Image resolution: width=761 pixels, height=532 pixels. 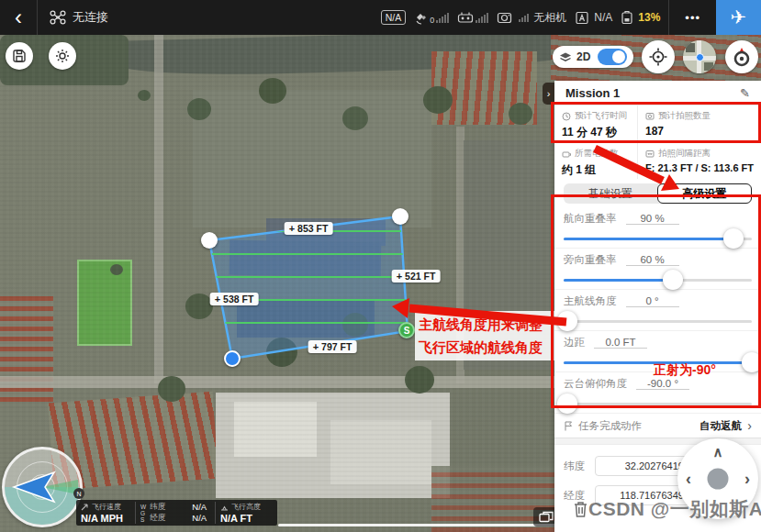 I want to click on telemetry-altitude: 飞行高度 N/A FT, so click(x=246, y=513).